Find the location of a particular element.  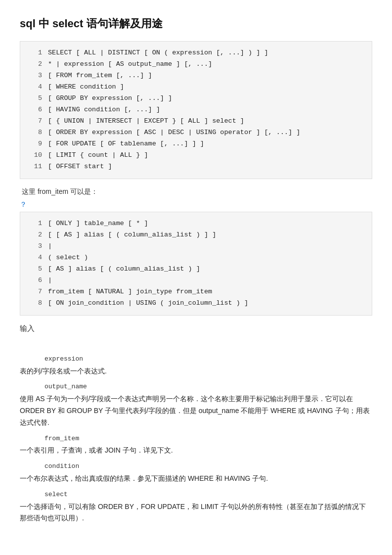

line-code: [ FROM from_item [, ...] ] is located at coordinates (100, 76).